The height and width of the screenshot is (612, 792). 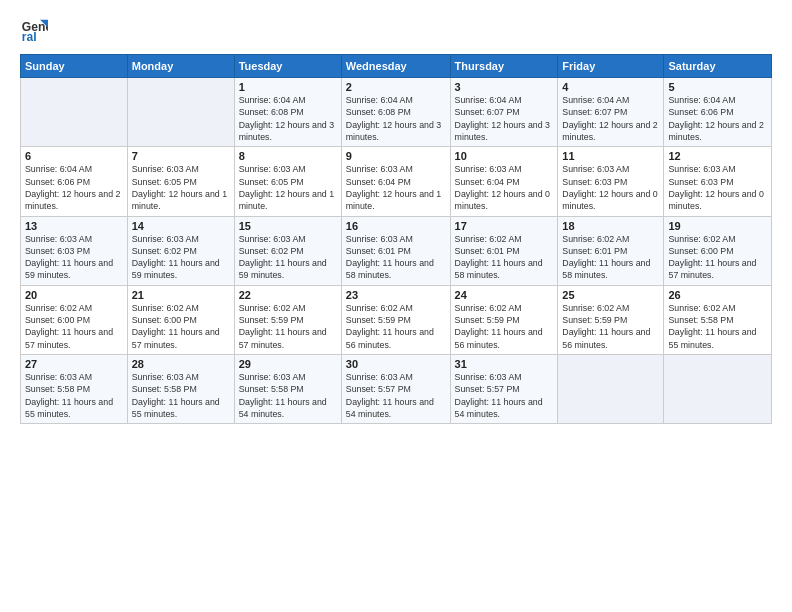 I want to click on day-number: 2, so click(x=396, y=87).